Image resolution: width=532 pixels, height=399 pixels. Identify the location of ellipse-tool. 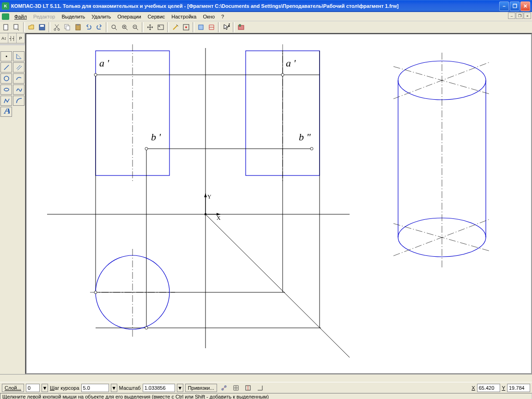
(6, 90).